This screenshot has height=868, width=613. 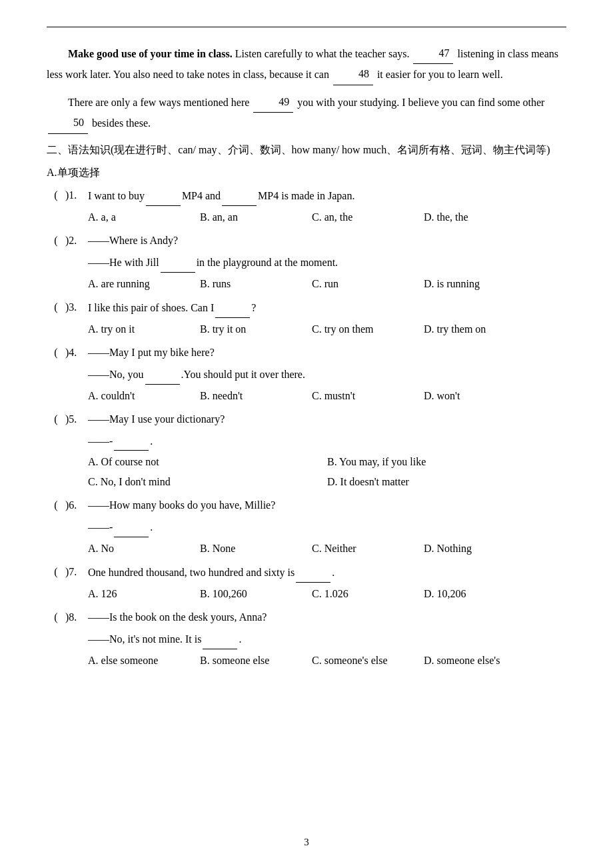 What do you see at coordinates (327, 375) in the screenshot?
I see `q4-subline: ——No, you .You should put it over there.` at bounding box center [327, 375].